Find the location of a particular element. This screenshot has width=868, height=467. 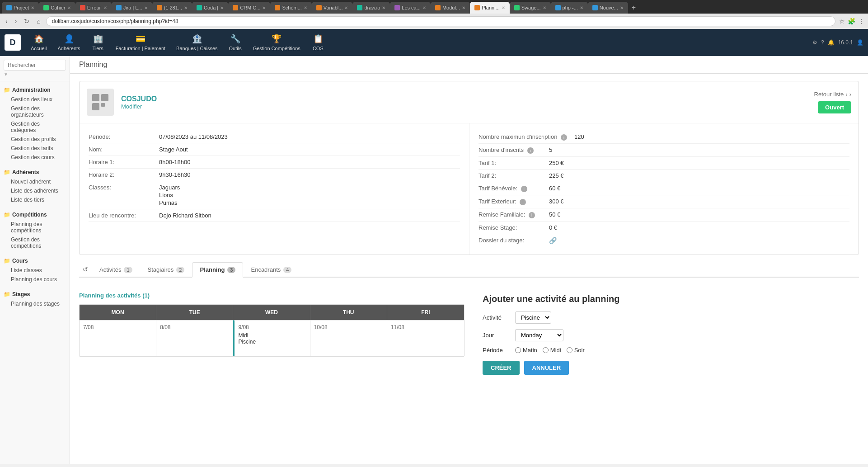

search-input is located at coordinates (35, 65).